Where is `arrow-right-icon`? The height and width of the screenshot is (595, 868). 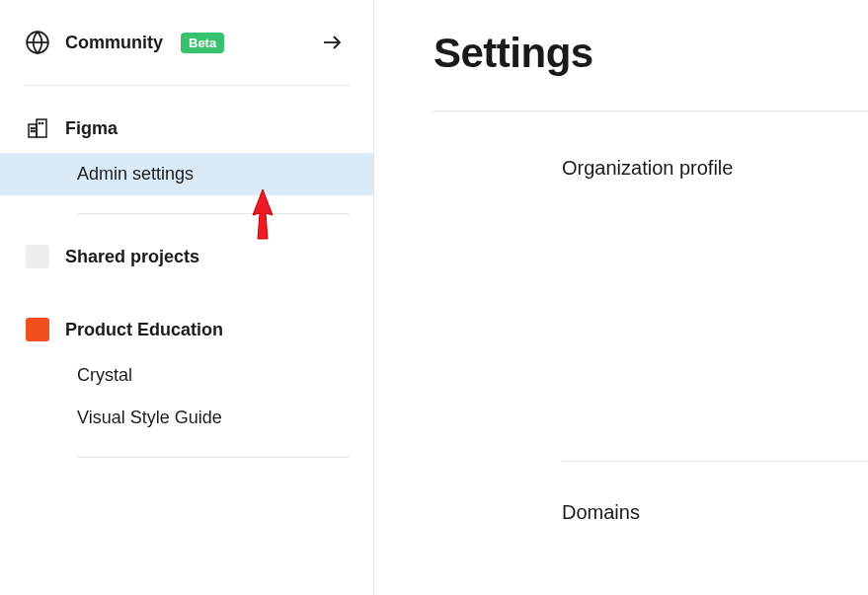 arrow-right-icon is located at coordinates (332, 42).